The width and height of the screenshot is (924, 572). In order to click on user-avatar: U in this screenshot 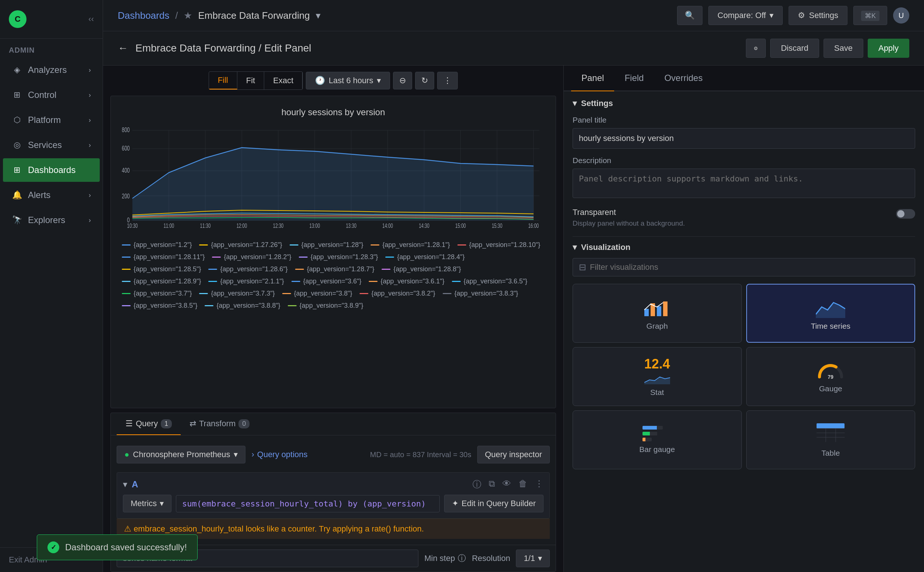, I will do `click(901, 15)`.